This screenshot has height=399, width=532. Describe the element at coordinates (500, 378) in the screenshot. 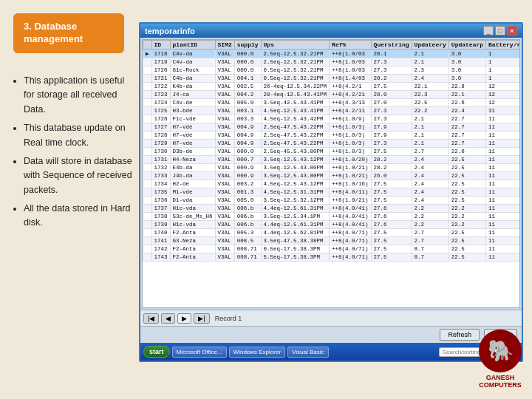

I see `brand-name: GANESH` at that location.